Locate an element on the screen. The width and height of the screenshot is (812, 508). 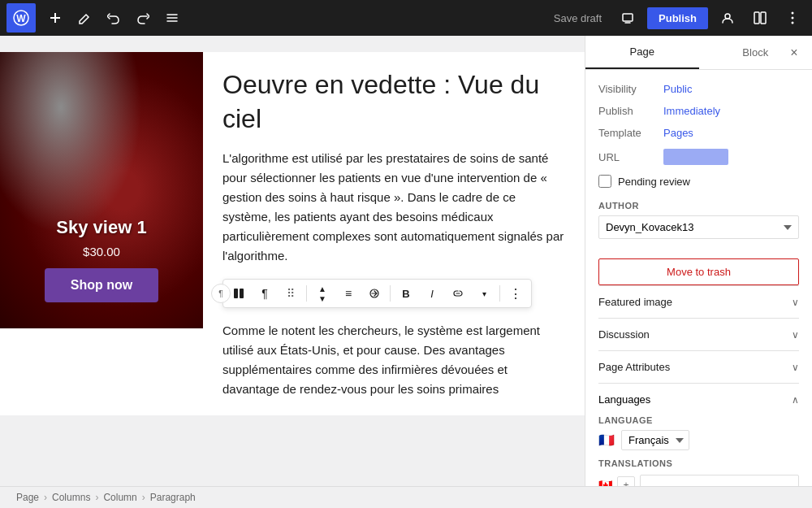
save-draft-button: Save draft is located at coordinates (578, 18).